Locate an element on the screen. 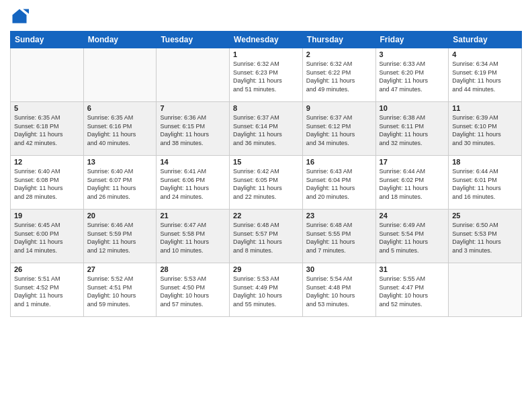 Image resolution: width=532 pixels, height=411 pixels. col-header-saturday: Saturday is located at coordinates (485, 40).